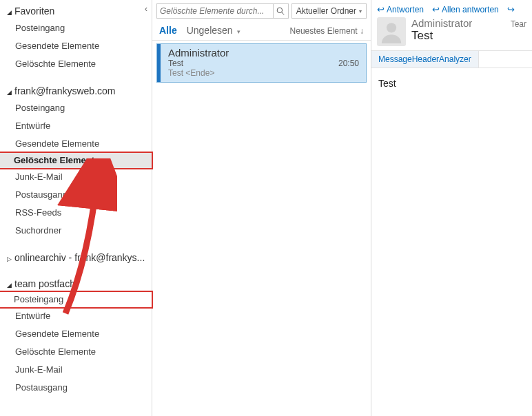  What do you see at coordinates (76, 195) in the screenshot?
I see `acc1-item-postausgang: Postausgang` at bounding box center [76, 195].